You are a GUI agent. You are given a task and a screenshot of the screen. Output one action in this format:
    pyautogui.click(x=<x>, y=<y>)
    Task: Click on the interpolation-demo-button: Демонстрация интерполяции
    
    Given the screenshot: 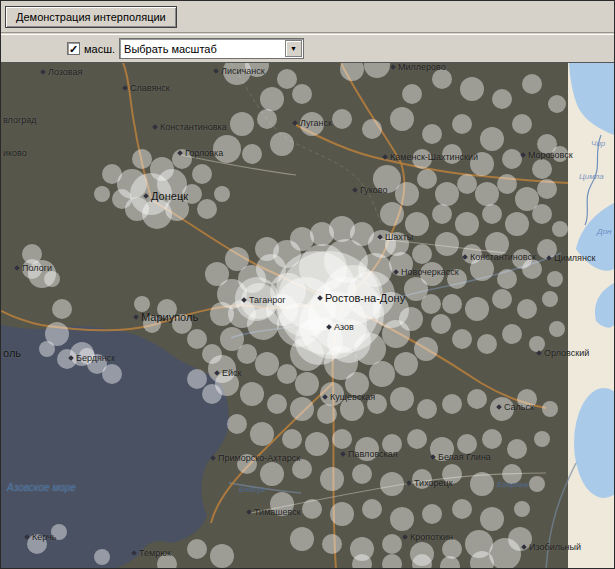 What is the action you would take?
    pyautogui.click(x=91, y=17)
    